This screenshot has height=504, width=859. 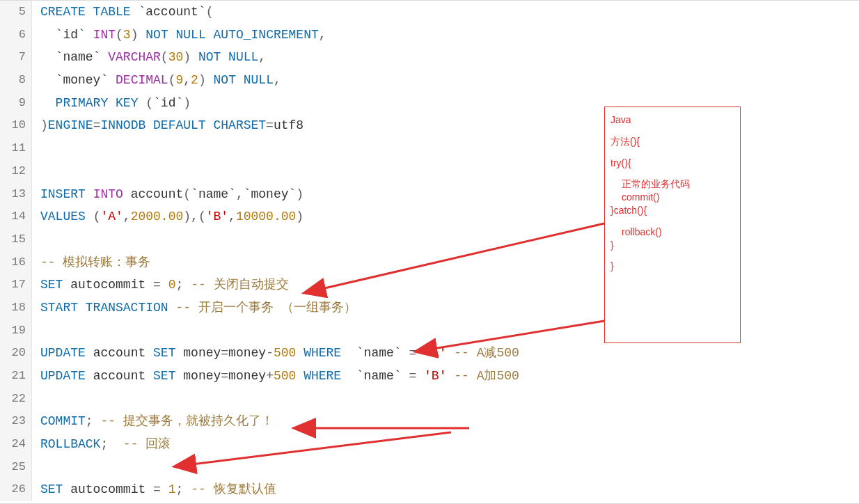 What do you see at coordinates (15, 422) in the screenshot?
I see `line-number: 23` at bounding box center [15, 422].